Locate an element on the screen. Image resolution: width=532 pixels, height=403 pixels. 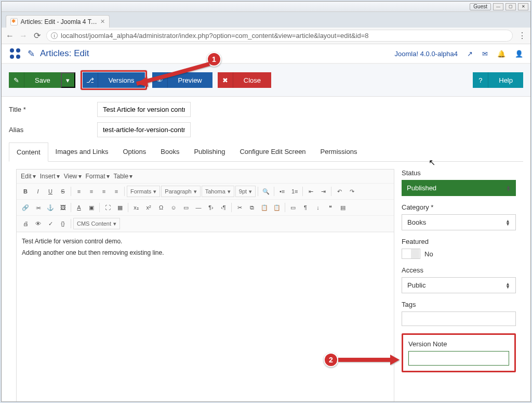
browser-menu-icon: ⋮ is located at coordinates (522, 35).